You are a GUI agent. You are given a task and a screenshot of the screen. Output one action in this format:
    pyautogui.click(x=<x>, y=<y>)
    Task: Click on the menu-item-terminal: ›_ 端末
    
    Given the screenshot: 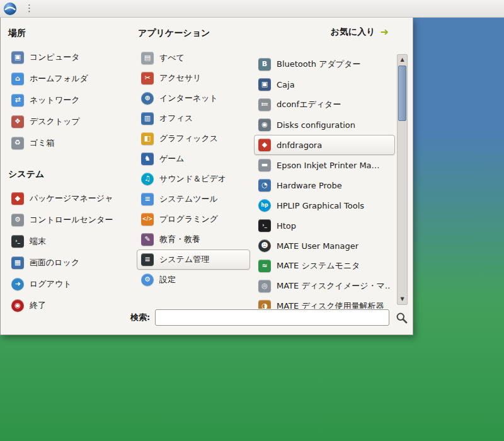 What is the action you would take?
    pyautogui.click(x=69, y=241)
    